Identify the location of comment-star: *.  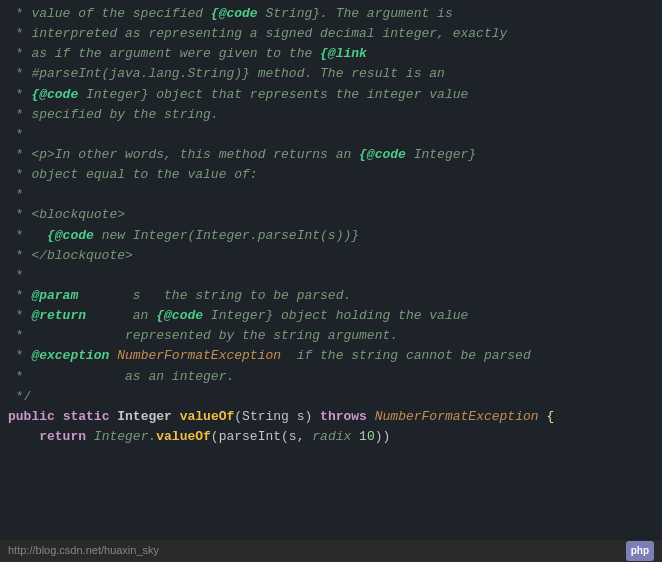
(20, 14).